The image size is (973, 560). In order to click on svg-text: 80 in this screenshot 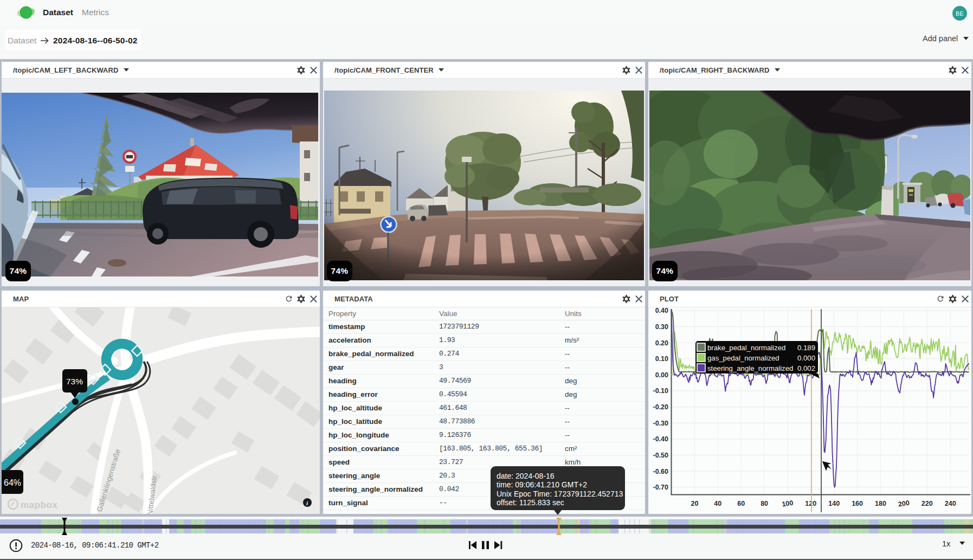, I will do `click(764, 504)`.